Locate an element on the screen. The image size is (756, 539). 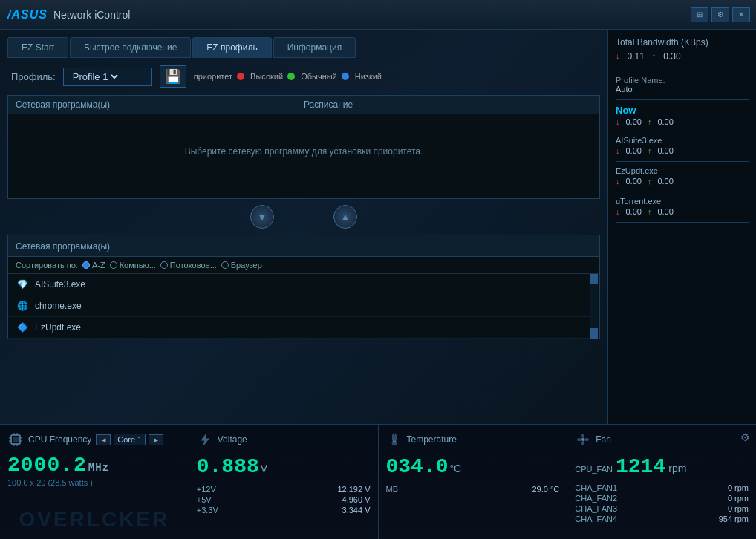
core-prev-button: ◄ is located at coordinates (103, 440).